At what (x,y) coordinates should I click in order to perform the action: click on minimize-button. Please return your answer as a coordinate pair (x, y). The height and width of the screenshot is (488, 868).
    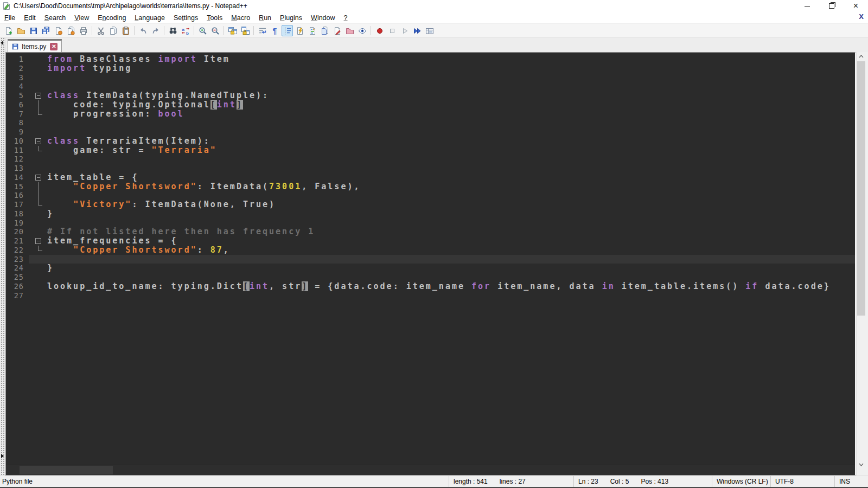
    Looking at the image, I should click on (807, 6).